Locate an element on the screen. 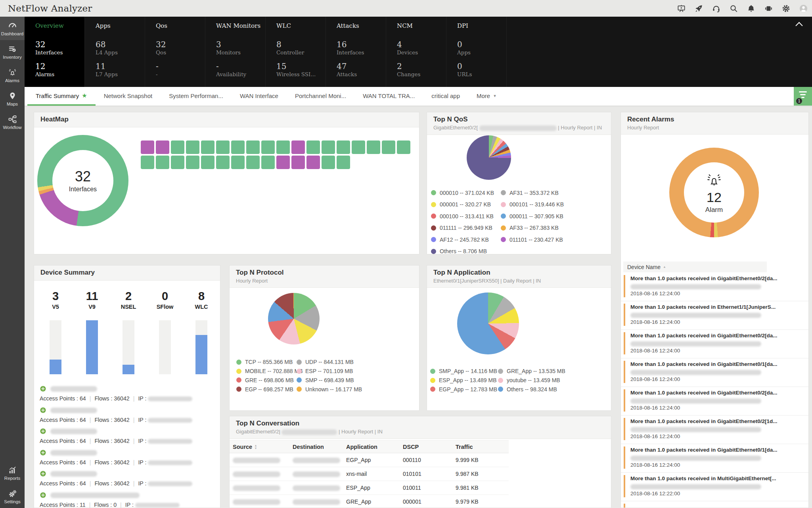  application-pie-chart is located at coordinates (488, 323).